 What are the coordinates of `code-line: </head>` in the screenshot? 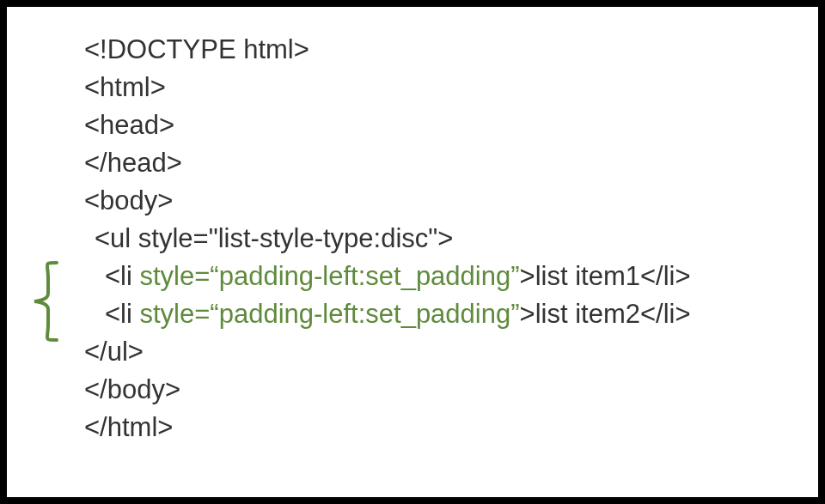 It's located at (451, 163).